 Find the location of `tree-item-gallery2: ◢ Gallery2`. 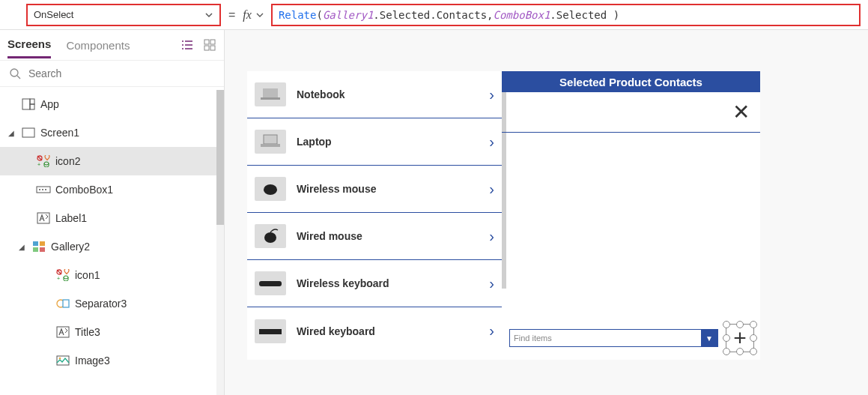

tree-item-gallery2: ◢ Gallery2 is located at coordinates (112, 247).